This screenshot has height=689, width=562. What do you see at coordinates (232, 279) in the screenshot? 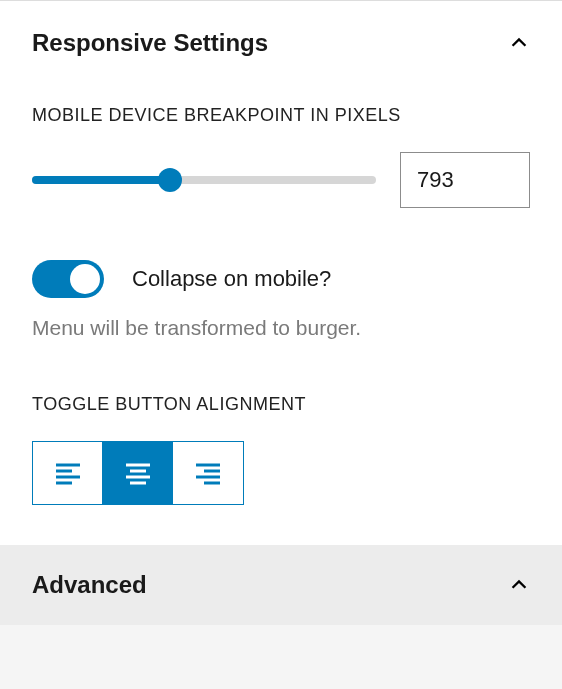
I see `collapse-mobile-label: Collapse on mobile?` at bounding box center [232, 279].